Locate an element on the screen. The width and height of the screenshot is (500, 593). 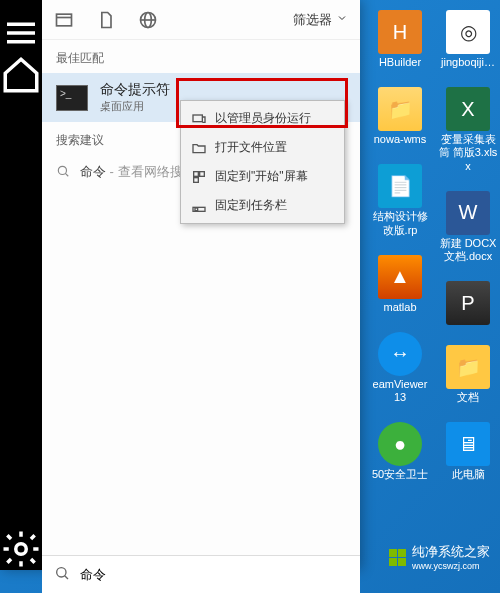
filter-label: 筛选器 is located at coordinates (312, 20).